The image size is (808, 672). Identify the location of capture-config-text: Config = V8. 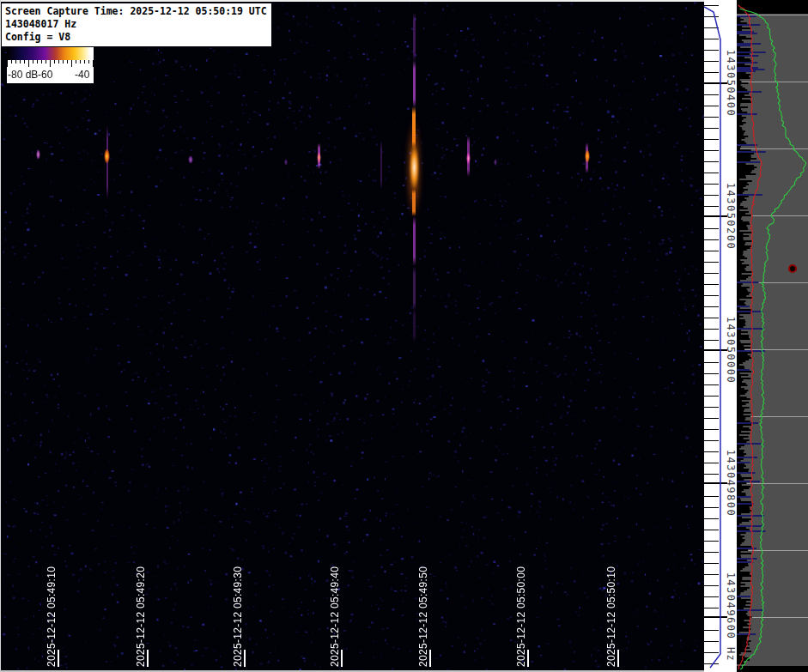
(136, 38).